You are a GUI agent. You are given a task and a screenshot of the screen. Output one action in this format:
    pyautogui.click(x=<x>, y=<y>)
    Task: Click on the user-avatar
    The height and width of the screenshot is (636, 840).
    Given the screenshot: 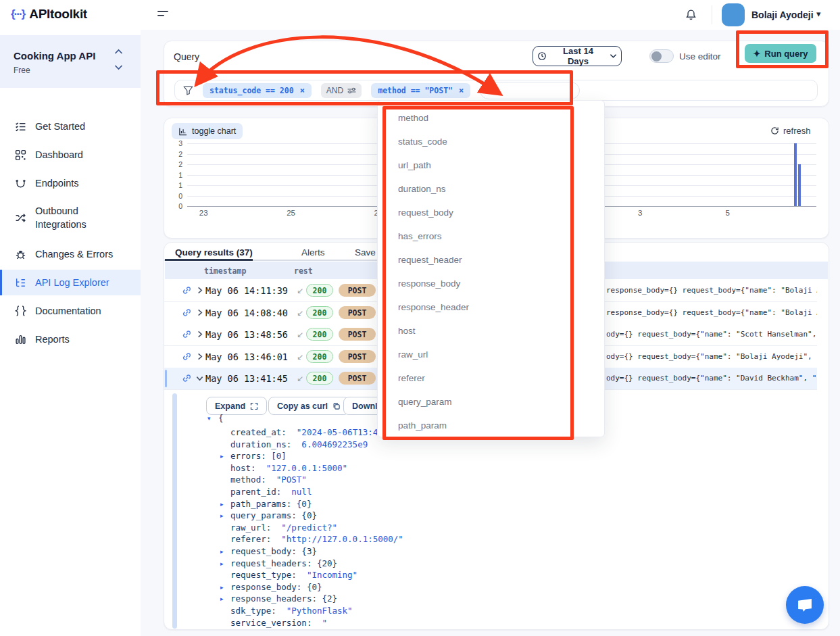 What is the action you would take?
    pyautogui.click(x=733, y=15)
    